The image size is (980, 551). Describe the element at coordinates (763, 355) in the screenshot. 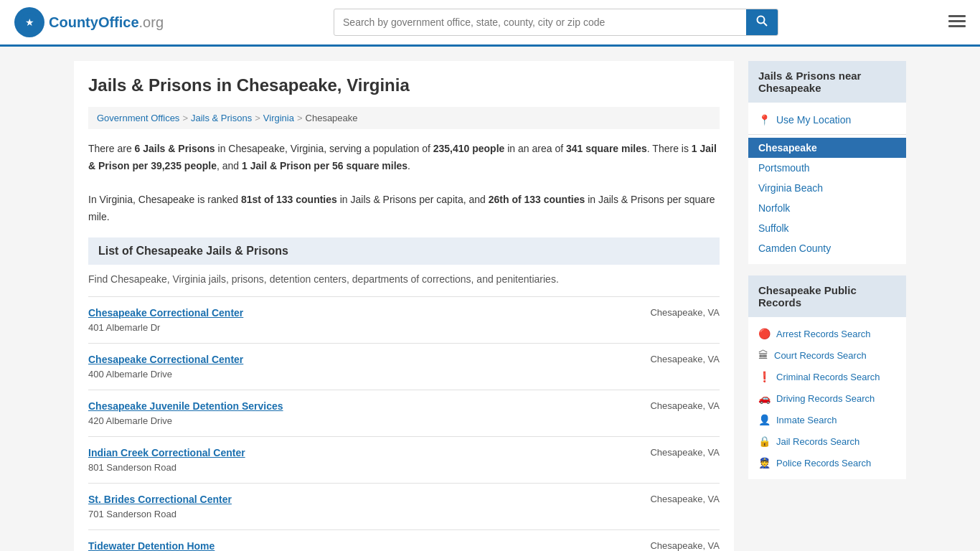

I see `court-icon: 🏛` at that location.